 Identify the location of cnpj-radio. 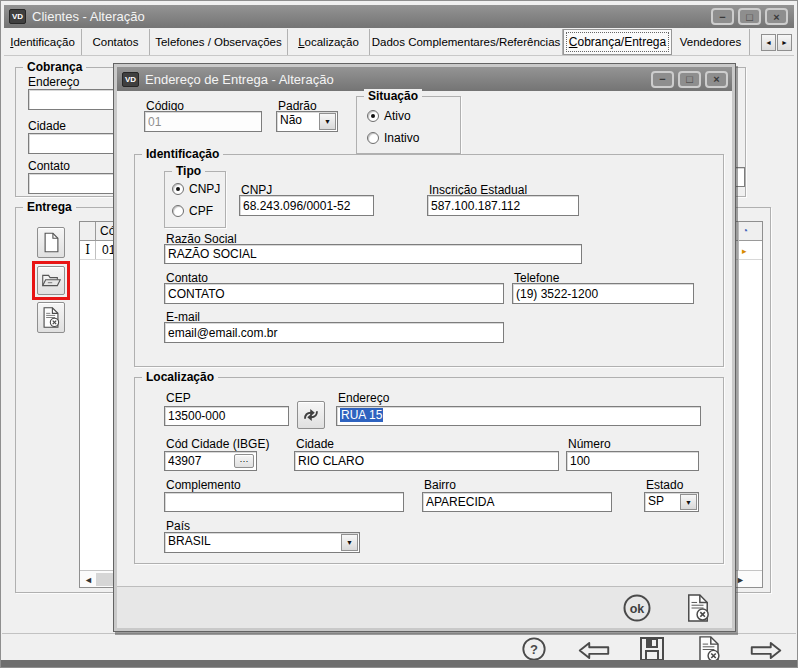
(178, 189).